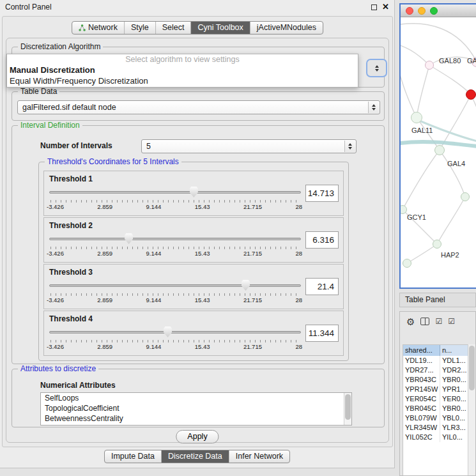 The height and width of the screenshot is (476, 476). What do you see at coordinates (133, 456) in the screenshot?
I see `tab-impute-data: Impute Data` at bounding box center [133, 456].